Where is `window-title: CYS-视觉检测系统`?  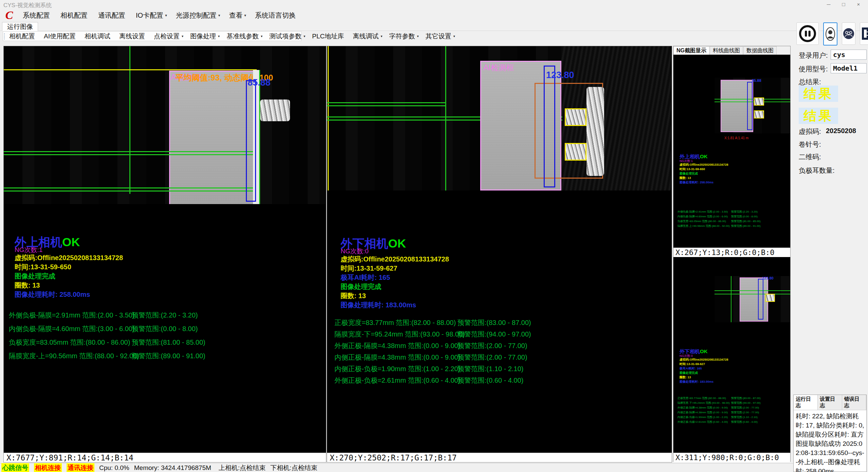
window-title: CYS-视觉检测系统 is located at coordinates (28, 5).